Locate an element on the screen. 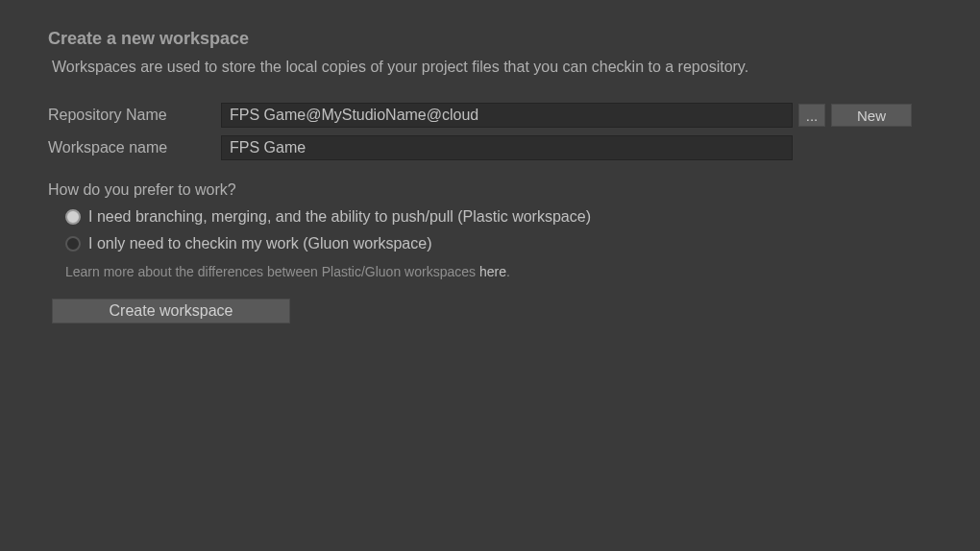 The height and width of the screenshot is (551, 980). page-description: Workspaces are used to store the local c… is located at coordinates (492, 67).